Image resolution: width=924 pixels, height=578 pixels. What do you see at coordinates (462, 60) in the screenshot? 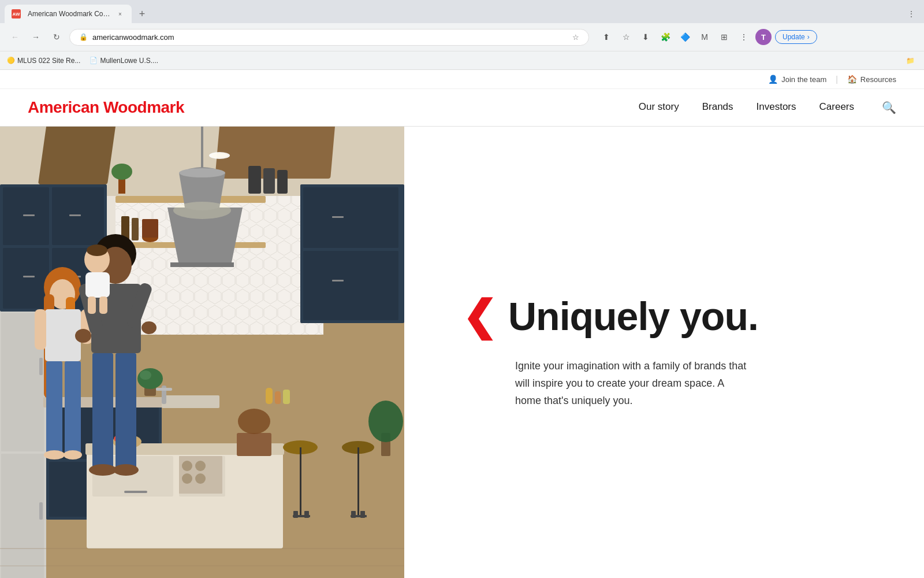
I see `bookmarks-bar: 🟡 MLUS 022 Site Re... 📄 MullenLowe U.S..…` at bounding box center [462, 60].